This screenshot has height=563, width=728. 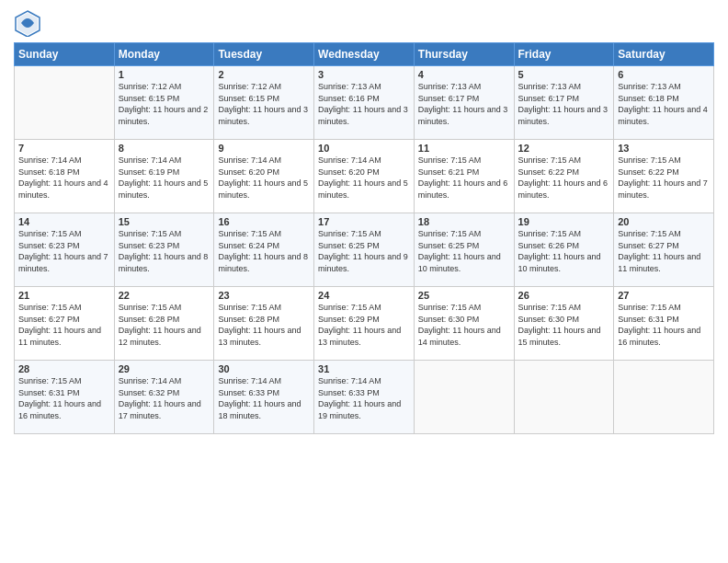 What do you see at coordinates (164, 250) in the screenshot?
I see `calendar-cell: 15Sunrise: 7:15 AMSunset: 6:23 PMDayligh…` at bounding box center [164, 250].